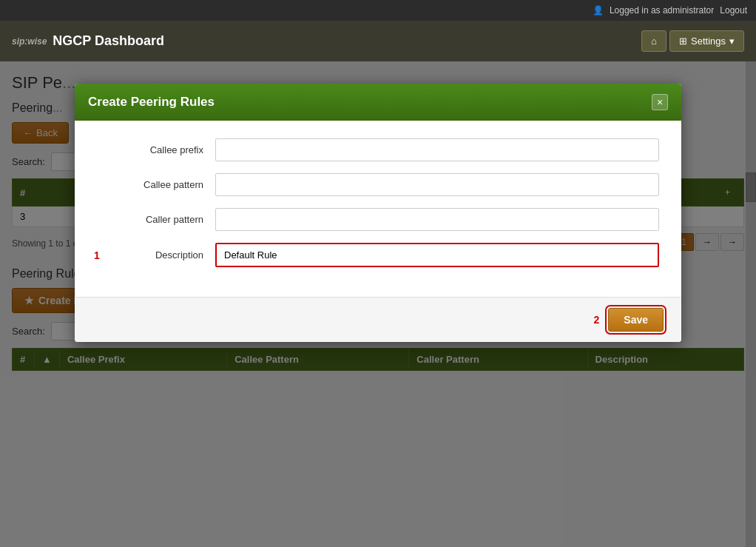 The width and height of the screenshot is (756, 547). What do you see at coordinates (156, 255) in the screenshot?
I see `description-label: Description` at bounding box center [156, 255].